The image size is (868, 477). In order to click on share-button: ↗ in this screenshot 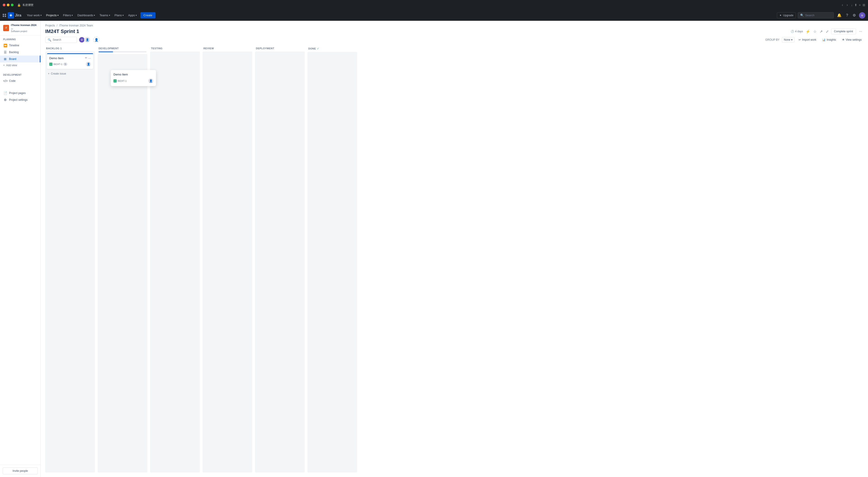, I will do `click(821, 32)`.